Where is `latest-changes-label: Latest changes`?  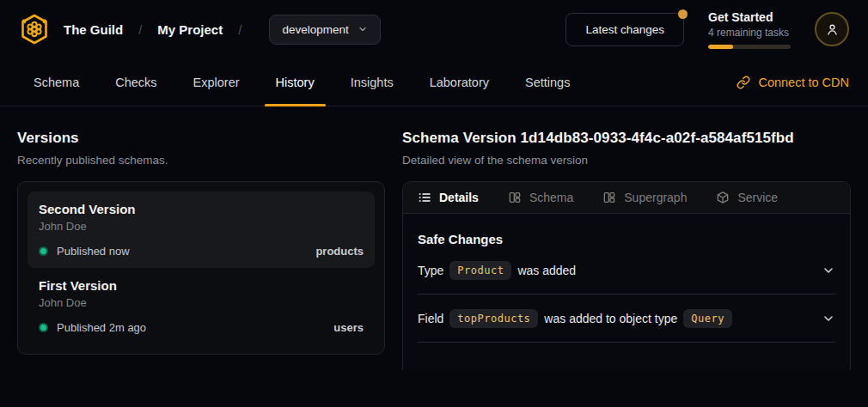
latest-changes-label: Latest changes is located at coordinates (625, 29).